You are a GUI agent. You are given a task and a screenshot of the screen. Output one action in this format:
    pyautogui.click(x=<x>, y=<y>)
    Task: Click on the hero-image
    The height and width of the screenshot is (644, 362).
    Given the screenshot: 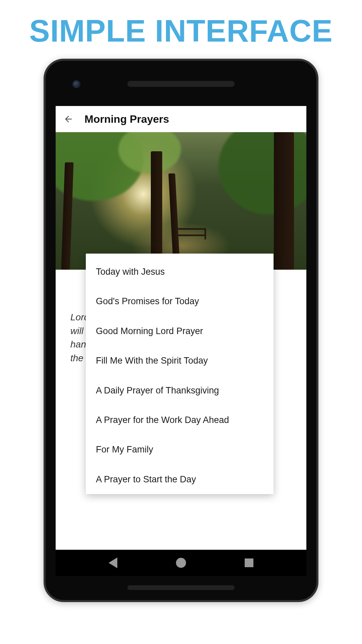 What is the action you would take?
    pyautogui.click(x=181, y=201)
    